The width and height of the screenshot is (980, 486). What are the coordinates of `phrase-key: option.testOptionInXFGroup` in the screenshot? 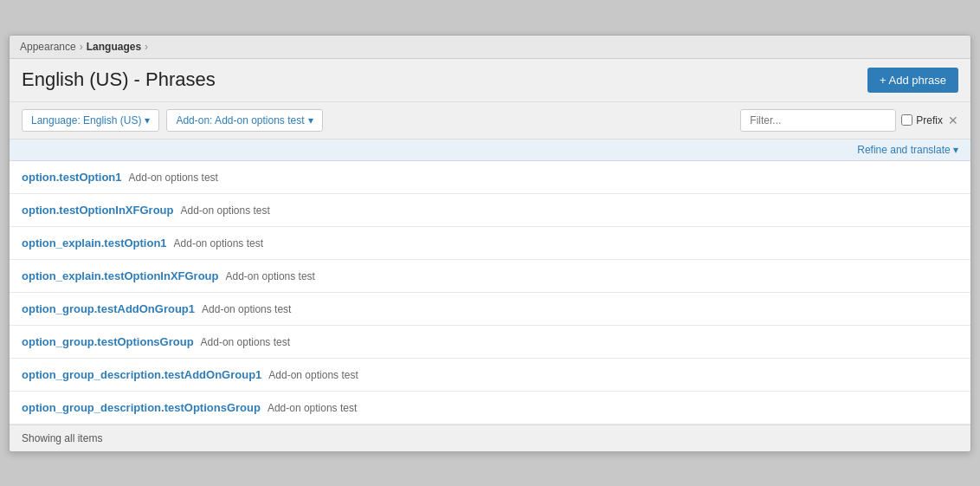 It's located at (97, 210).